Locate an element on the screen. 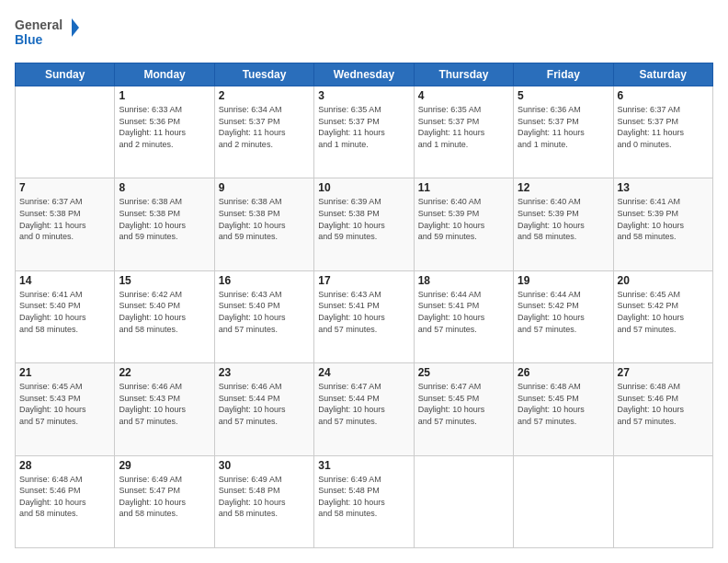 The image size is (728, 563). cell-text: Sunrise: 6:45 AM Sunset: 5:42 PM Dayligh… is located at coordinates (664, 312).